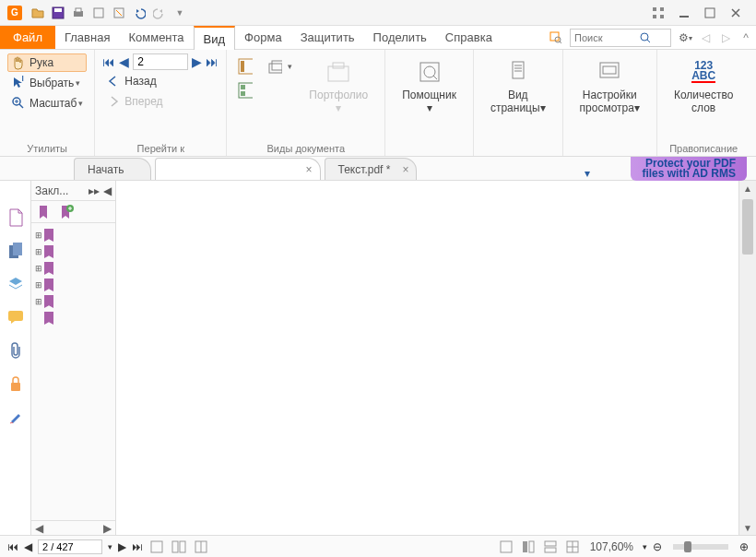  Describe the element at coordinates (28, 547) in the screenshot. I see `sb-prev-page-icon: ◀` at that location.